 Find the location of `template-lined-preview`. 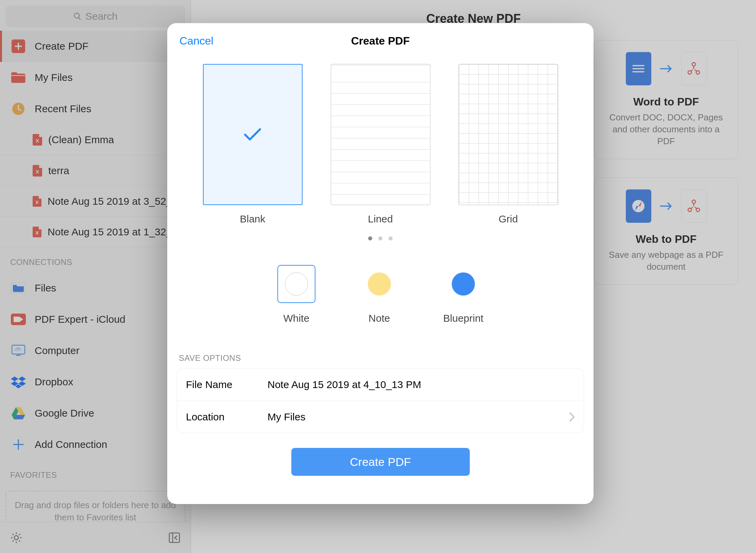

template-lined-preview is located at coordinates (381, 135).